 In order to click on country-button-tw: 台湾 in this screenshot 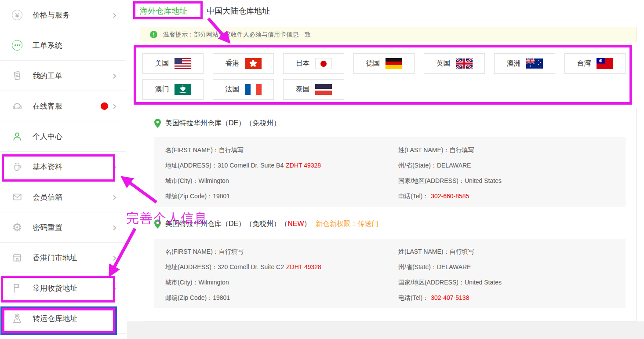, I will do `click(595, 63)`.